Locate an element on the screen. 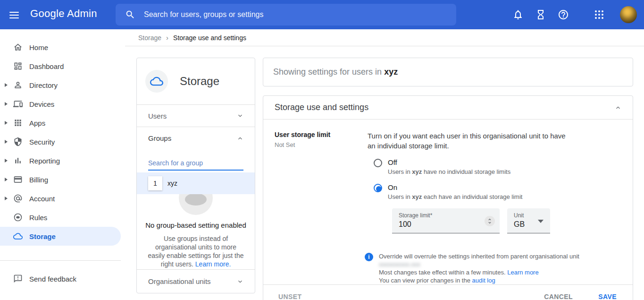  home-icon is located at coordinates (18, 47).